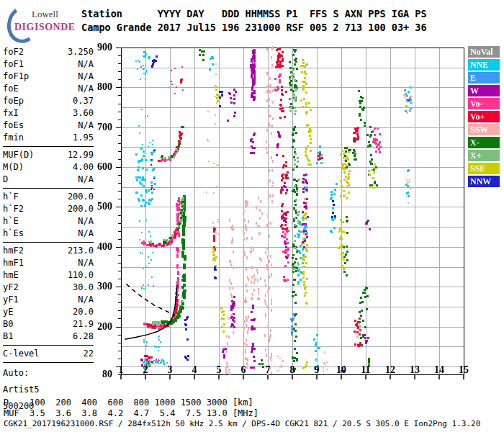 This screenshot has width=504, height=432. Describe the element at coordinates (48, 65) in the screenshot. I see `param-row: foF1N/A` at that location.